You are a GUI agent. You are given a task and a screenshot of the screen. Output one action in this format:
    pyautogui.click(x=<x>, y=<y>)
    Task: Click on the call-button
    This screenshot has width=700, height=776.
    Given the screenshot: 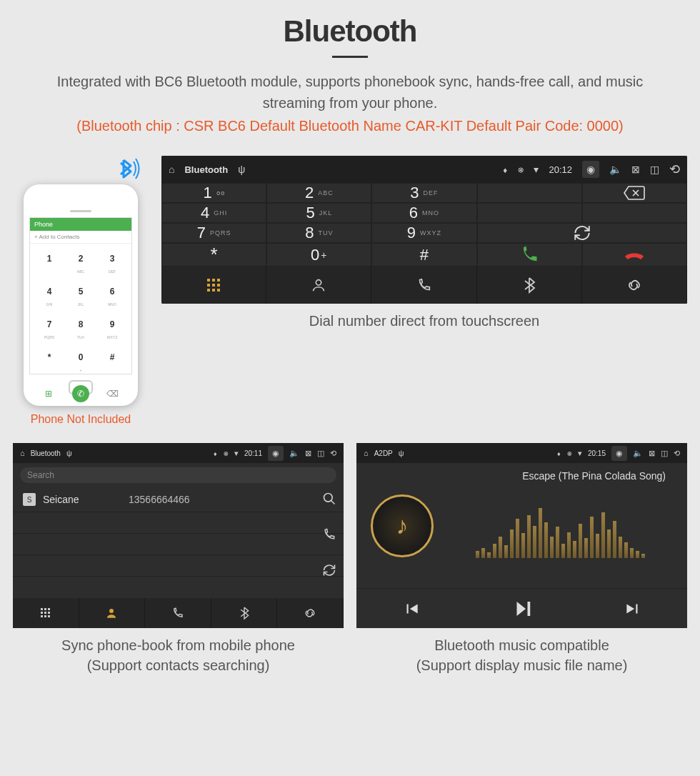 What is the action you would take?
    pyautogui.click(x=530, y=254)
    